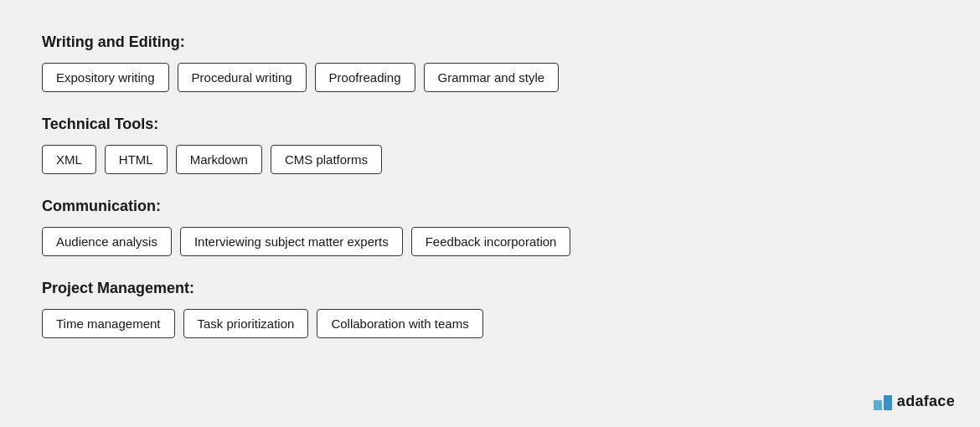 This screenshot has width=980, height=427. I want to click on section-project-management: Project Management:Time managementTask p…, so click(490, 309).